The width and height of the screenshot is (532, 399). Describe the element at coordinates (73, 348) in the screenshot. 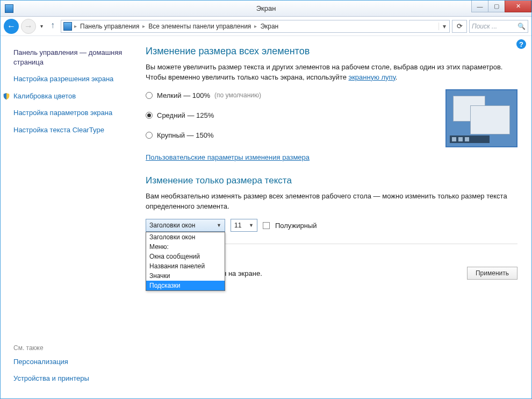

I see `see-also-label: См. также` at that location.